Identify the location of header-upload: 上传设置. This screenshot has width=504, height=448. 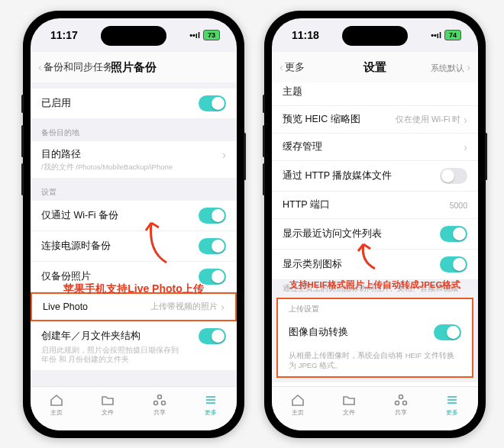
(375, 308).